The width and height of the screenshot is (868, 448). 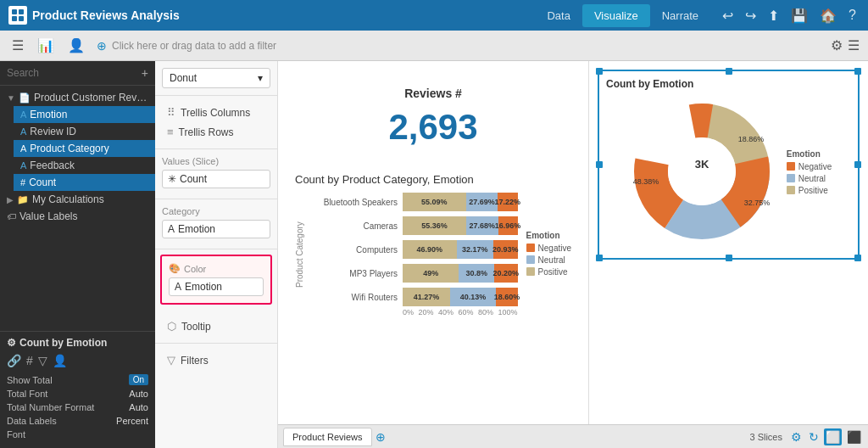 What do you see at coordinates (828, 15) in the screenshot?
I see `home-icon: 🏠` at bounding box center [828, 15].